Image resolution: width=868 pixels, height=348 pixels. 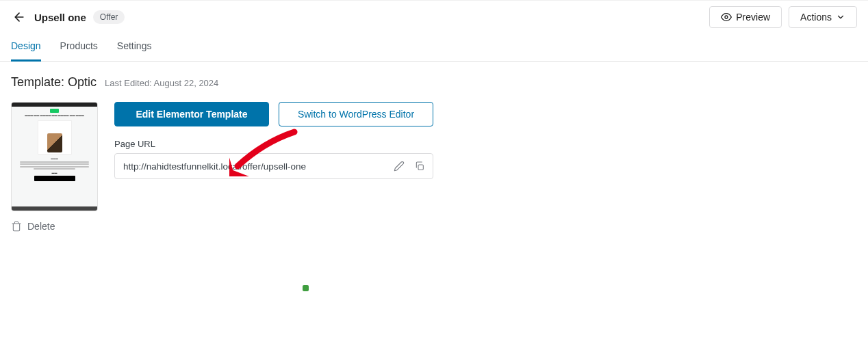 I want to click on button-row: Edit Elementor Template Switch to WordPr…, so click(x=274, y=114).